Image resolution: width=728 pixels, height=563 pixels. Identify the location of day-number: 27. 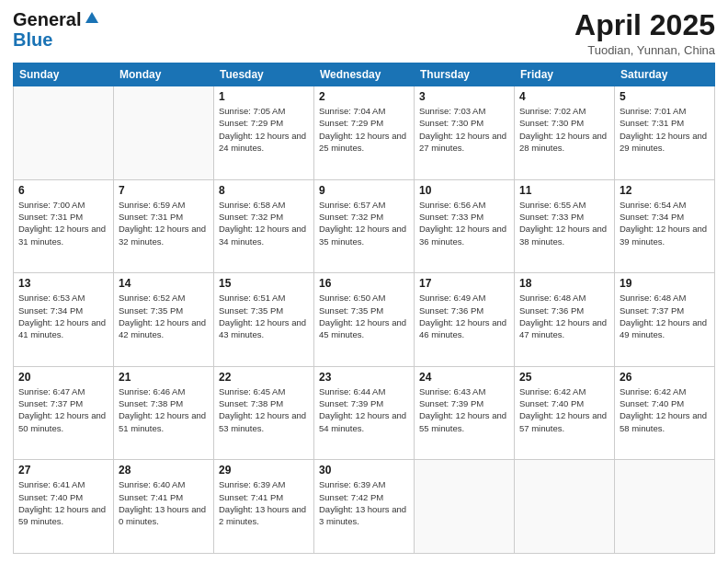
(63, 470).